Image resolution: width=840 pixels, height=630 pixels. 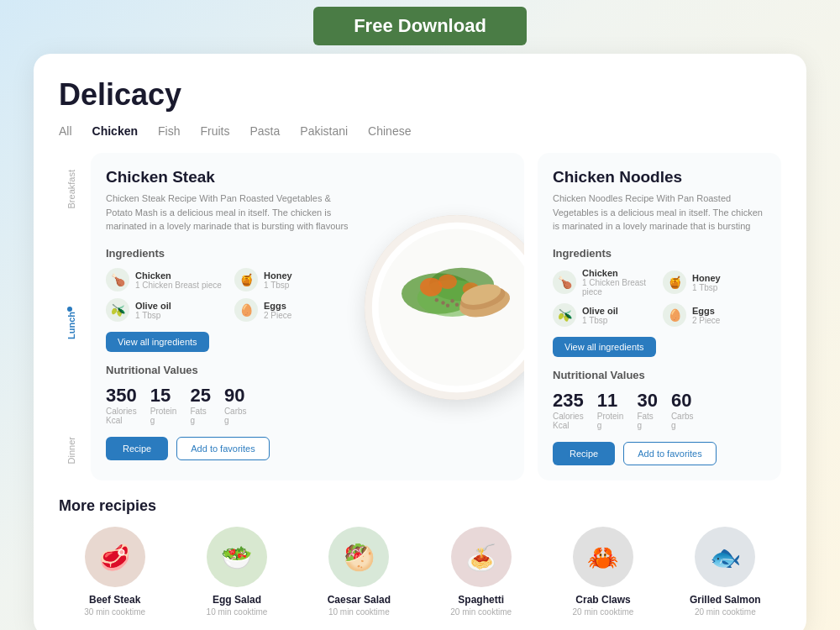 I want to click on carbs: 90 Carbs g, so click(x=235, y=405).